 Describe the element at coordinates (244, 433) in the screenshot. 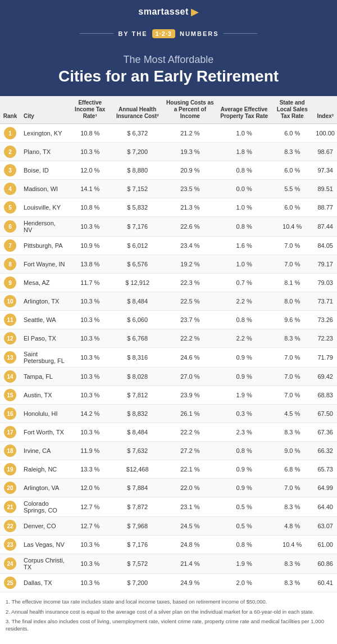

I see `prop-tax-cell: 2.3 %` at that location.